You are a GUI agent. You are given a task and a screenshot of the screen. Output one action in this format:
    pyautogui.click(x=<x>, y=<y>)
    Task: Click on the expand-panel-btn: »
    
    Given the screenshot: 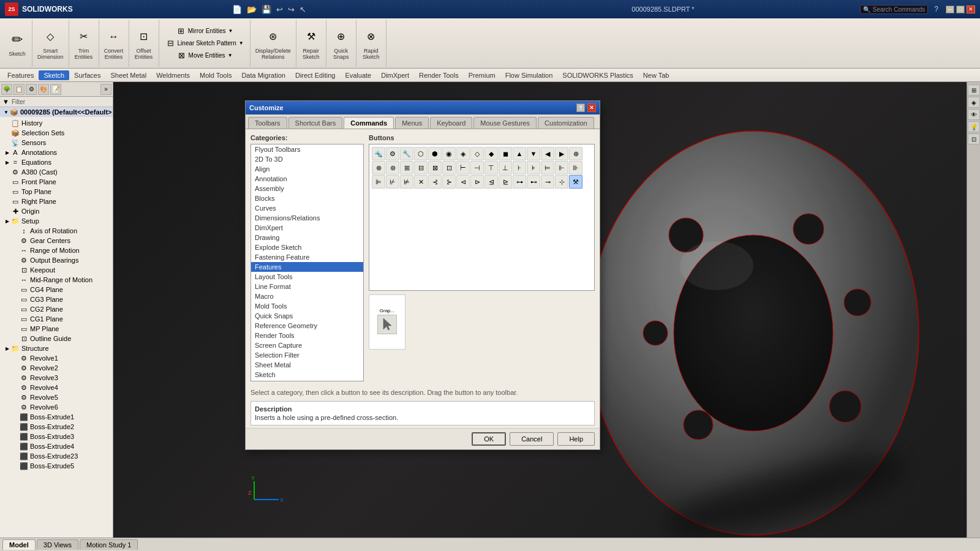 What is the action you would take?
    pyautogui.click(x=106, y=89)
    